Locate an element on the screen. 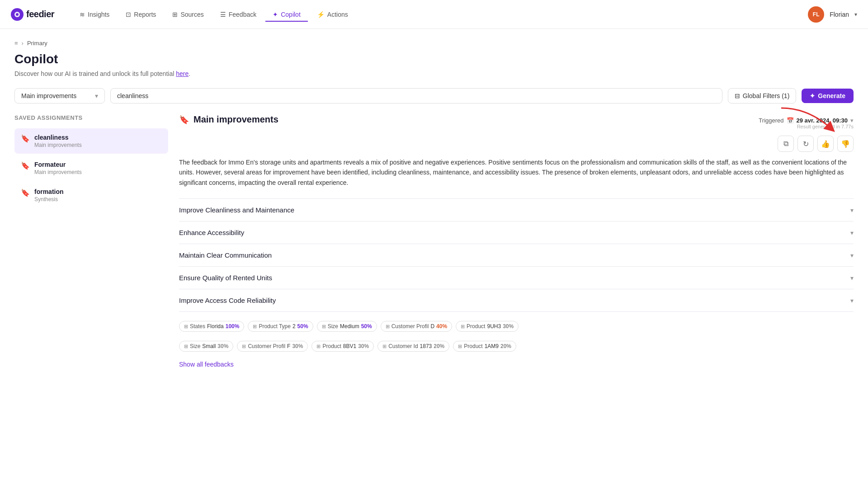  thumbdown-button: 👎 is located at coordinates (845, 144).